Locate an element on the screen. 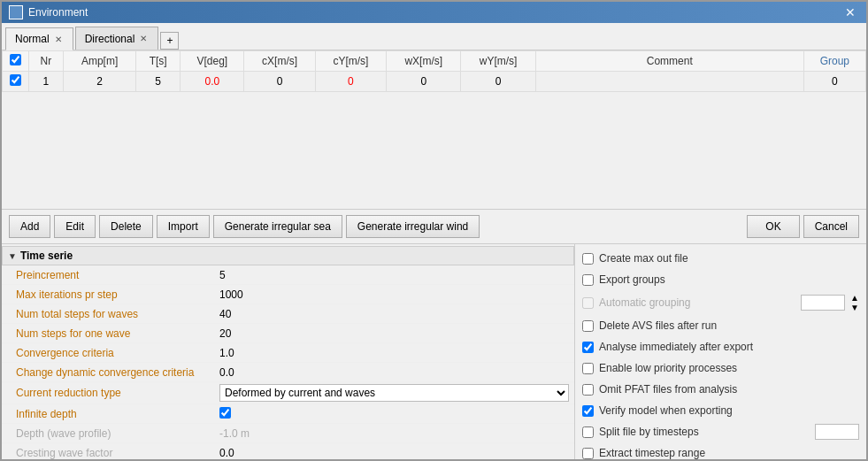 This screenshot has width=868, height=461. num-total-row: Num total steps for waves 40 is located at coordinates (288, 314).